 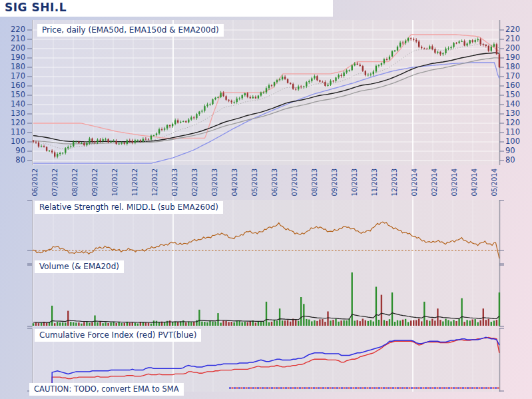 I want to click on relative-strength-label: Relative Strength rel. MIDD.L (sub EMA26…, so click(x=129, y=208).